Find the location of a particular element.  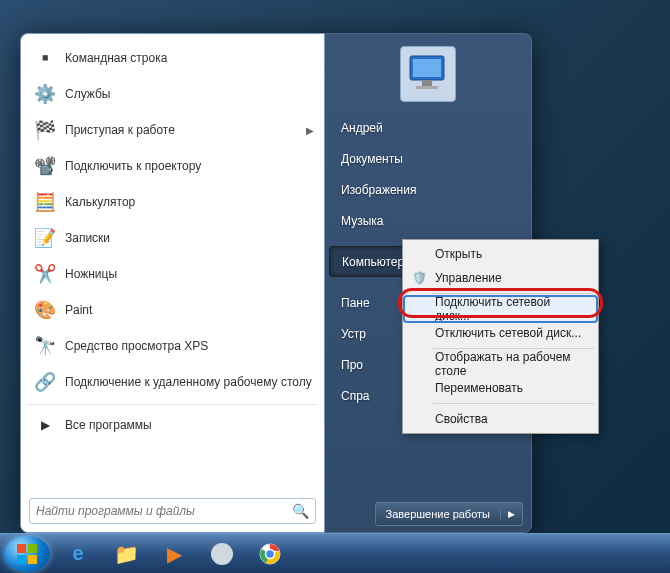

folder-icon: 📁 is located at coordinates (126, 554).